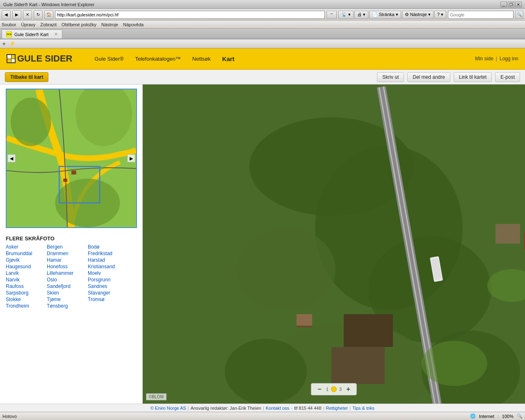 This screenshot has height=420, width=525. Describe the element at coordinates (168, 408) in the screenshot. I see `eniro-link: © Eniro Norge AS` at that location.